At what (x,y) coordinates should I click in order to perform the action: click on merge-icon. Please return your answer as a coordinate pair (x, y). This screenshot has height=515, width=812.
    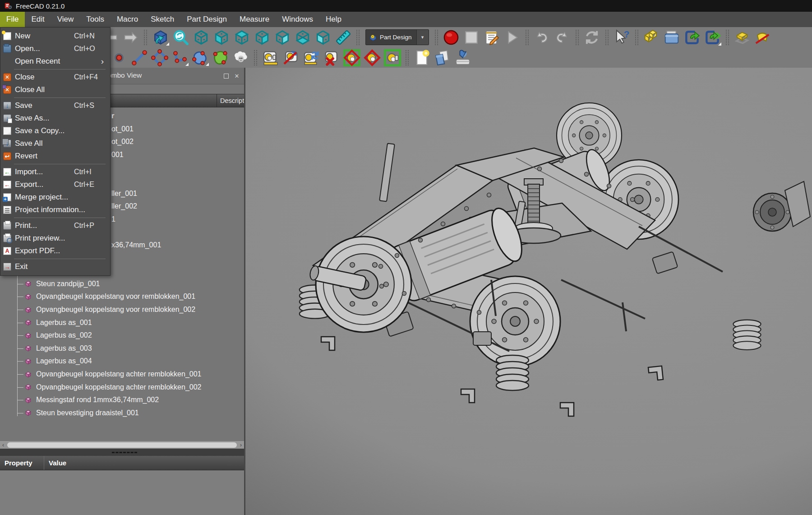
    Looking at the image, I should click on (7, 197).